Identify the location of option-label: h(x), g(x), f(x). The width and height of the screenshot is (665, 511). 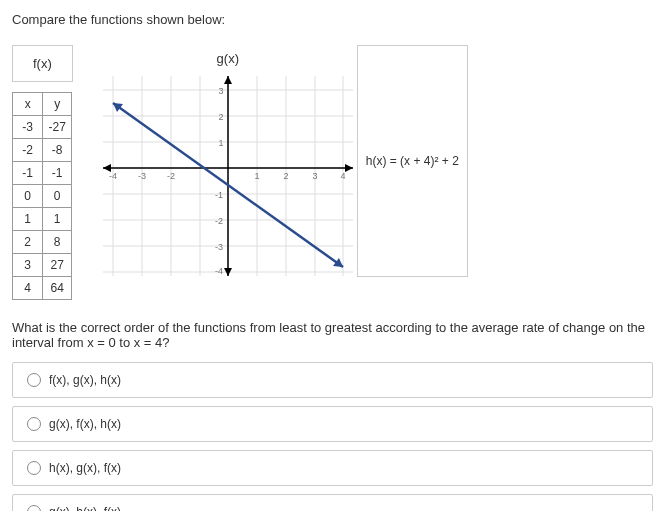
(85, 468).